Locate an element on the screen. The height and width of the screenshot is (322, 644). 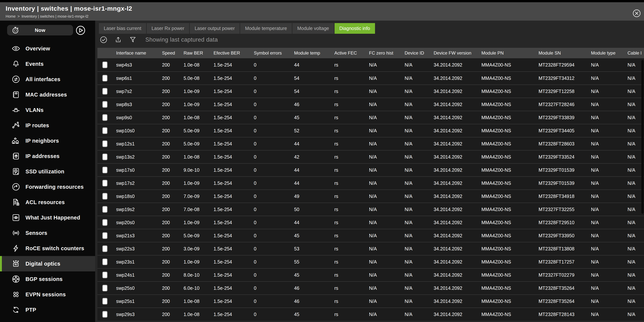
table-row: swp9s02001.0e-081.5e-254045rsN/AN/A34.20… is located at coordinates (371, 117).